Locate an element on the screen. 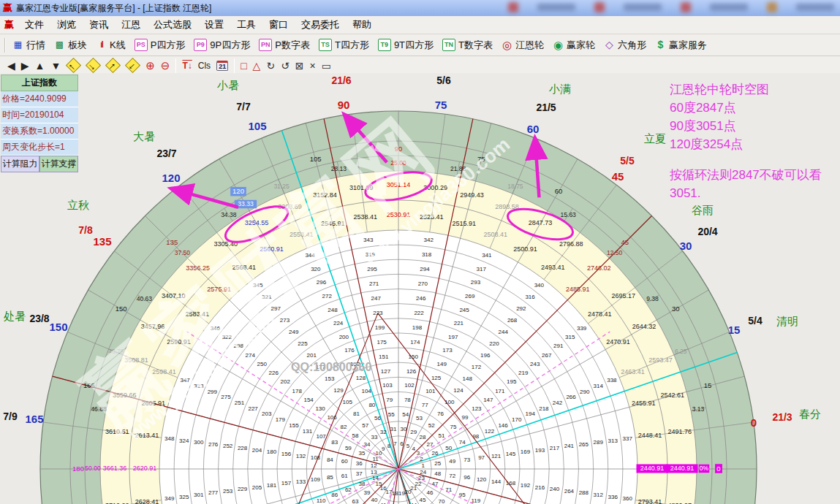 The image size is (840, 504). toolbar-button: ◇ 六角形 is located at coordinates (625, 45).